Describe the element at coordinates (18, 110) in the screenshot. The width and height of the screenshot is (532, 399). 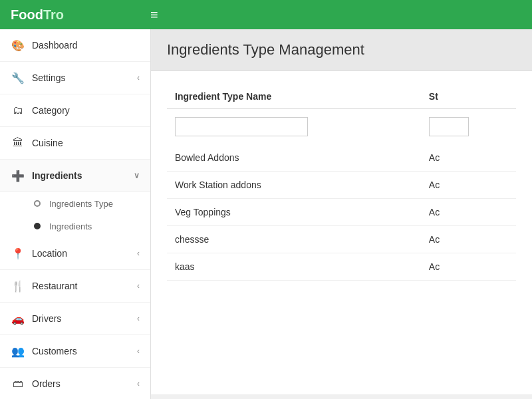
I see `category-icon: 🗂` at that location.